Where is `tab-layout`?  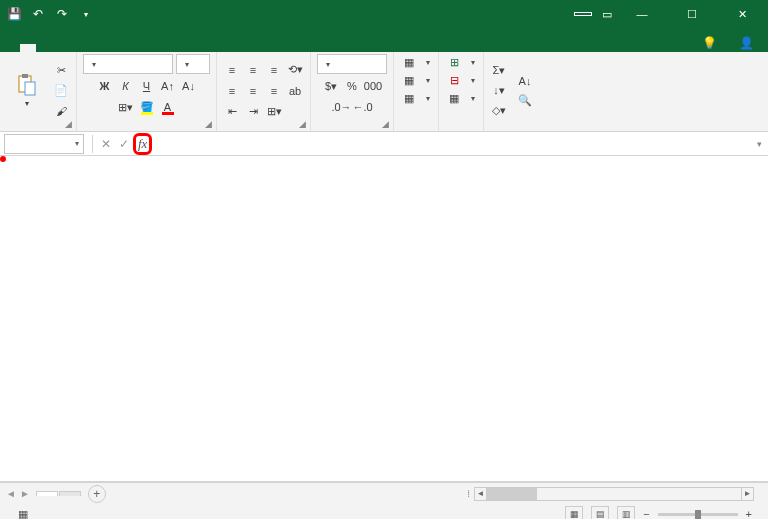
tab-layout is located at coordinates (60, 48).